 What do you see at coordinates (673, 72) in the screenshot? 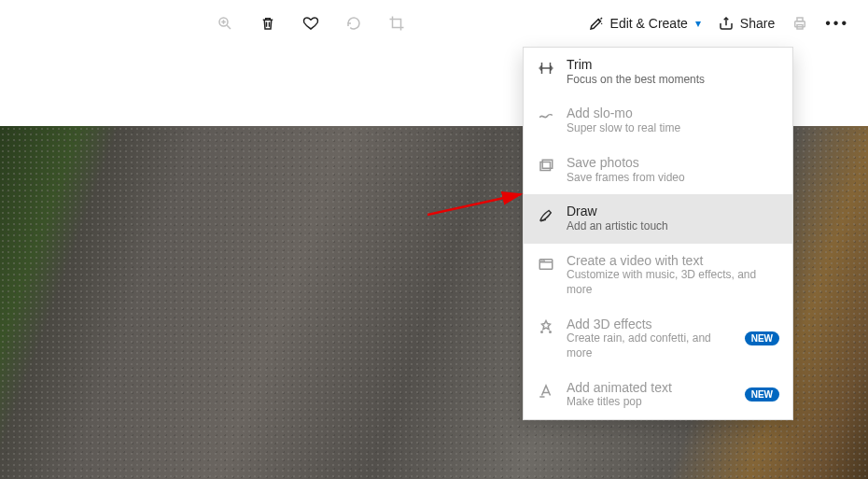
I see `menu-text: Trim Focus on the best moments` at bounding box center [673, 72].